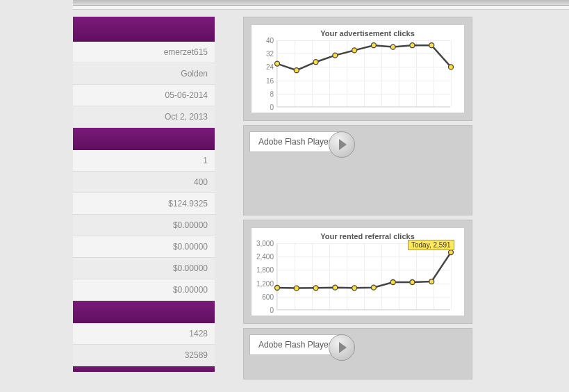  I want to click on stat-row: 1428, so click(144, 334).